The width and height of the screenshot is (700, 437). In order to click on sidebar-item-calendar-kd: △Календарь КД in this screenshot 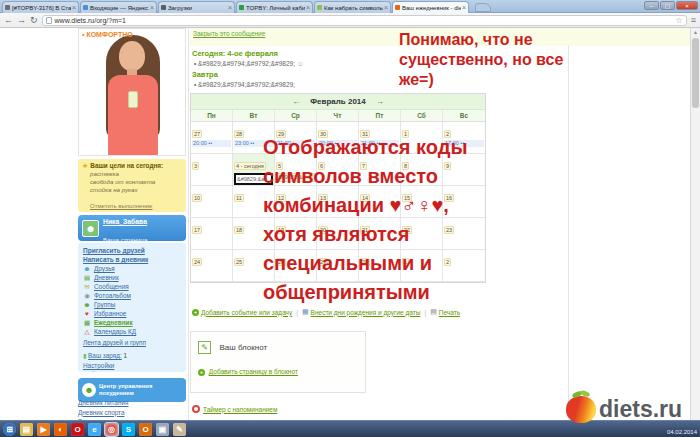, I will do `click(132, 332)`.